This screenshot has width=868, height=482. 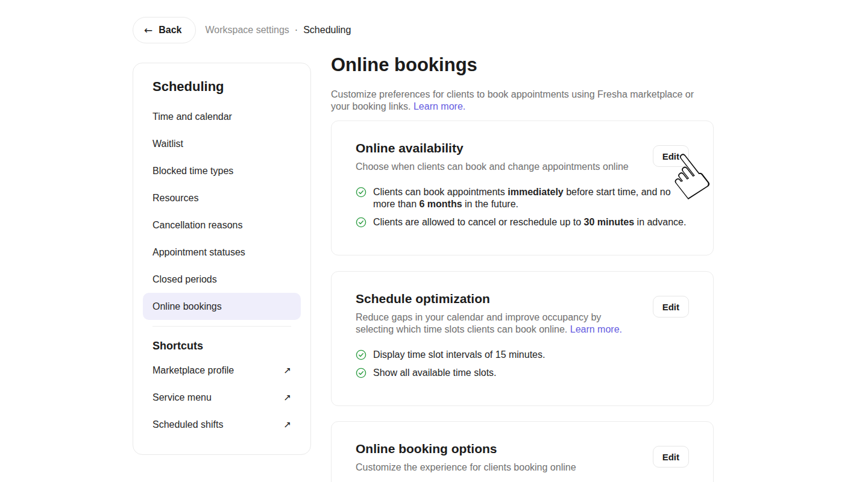 What do you see at coordinates (522, 222) in the screenshot?
I see `bullet-item: Clients are allowed to cancel or resched…` at bounding box center [522, 222].